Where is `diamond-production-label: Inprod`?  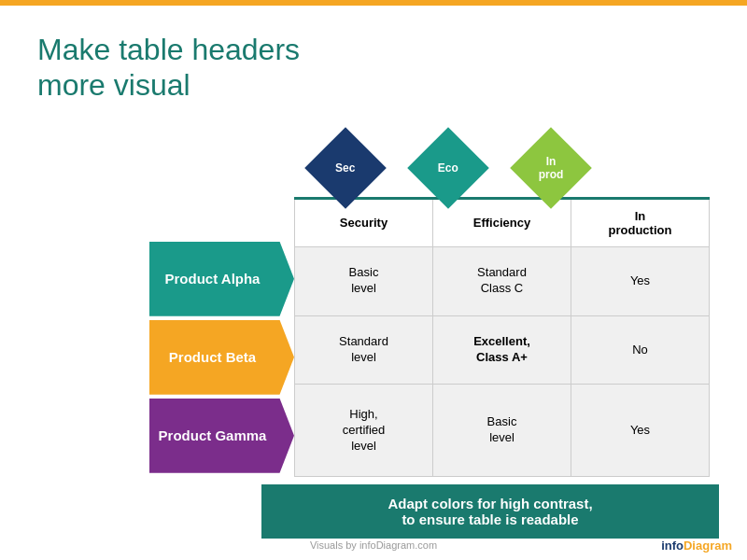
diamond-production-label: Inprod is located at coordinates (551, 168).